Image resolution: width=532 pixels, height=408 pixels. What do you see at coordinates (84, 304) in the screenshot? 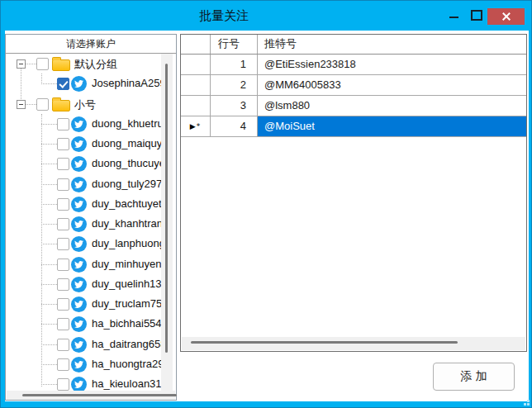
I see `tree-account-row: duy_truclam759` at bounding box center [84, 304].